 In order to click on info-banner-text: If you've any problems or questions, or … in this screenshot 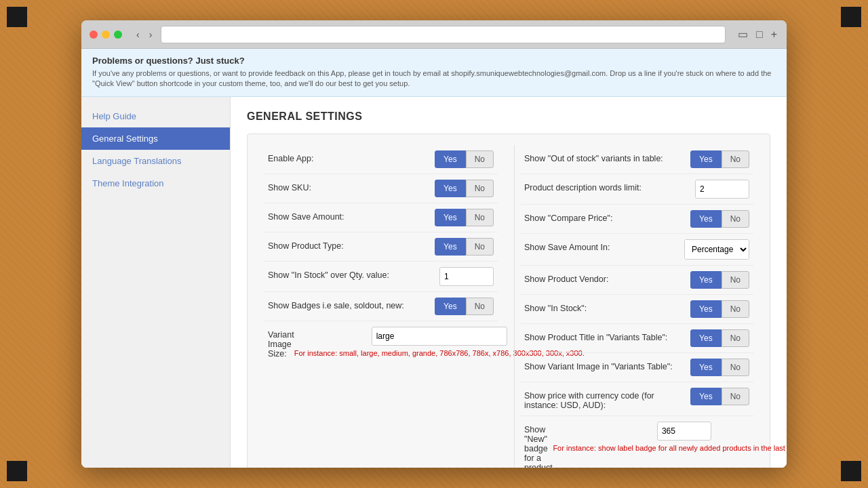, I will do `click(434, 79)`.